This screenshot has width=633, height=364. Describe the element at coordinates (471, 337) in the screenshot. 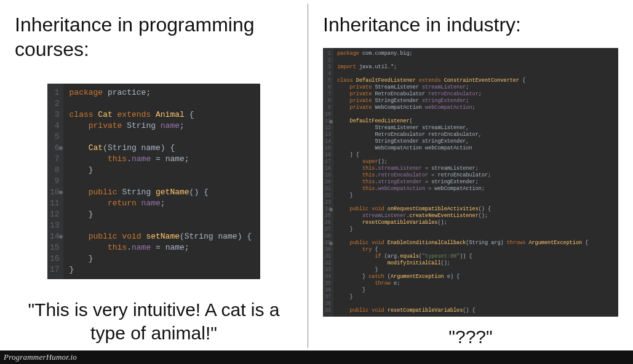

I see `right-caption: "???"` at that location.